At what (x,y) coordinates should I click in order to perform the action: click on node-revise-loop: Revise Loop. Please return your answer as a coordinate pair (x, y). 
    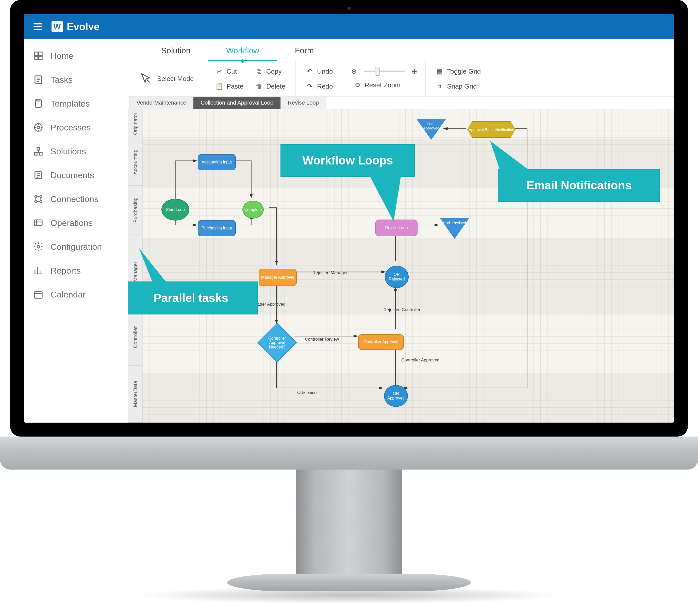
    Looking at the image, I should click on (396, 228).